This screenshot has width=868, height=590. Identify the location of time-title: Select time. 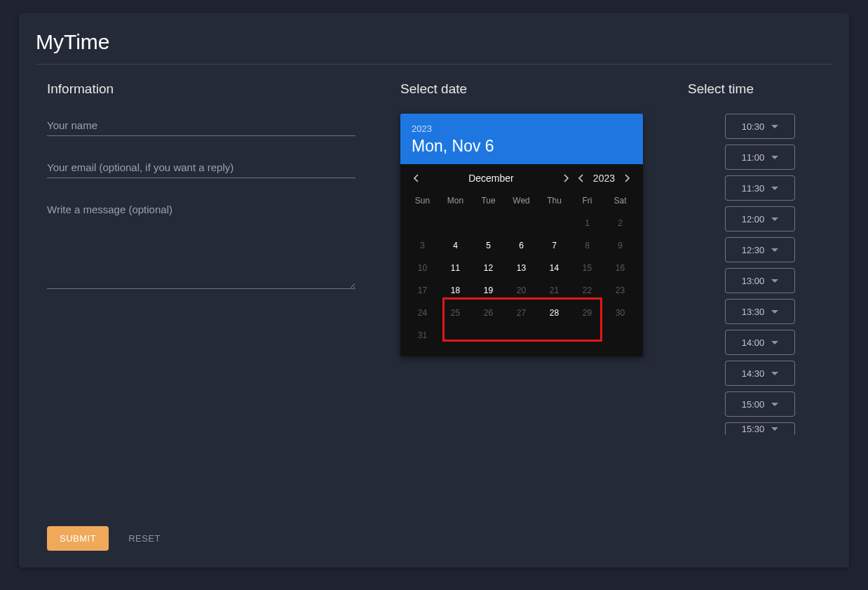
(721, 89).